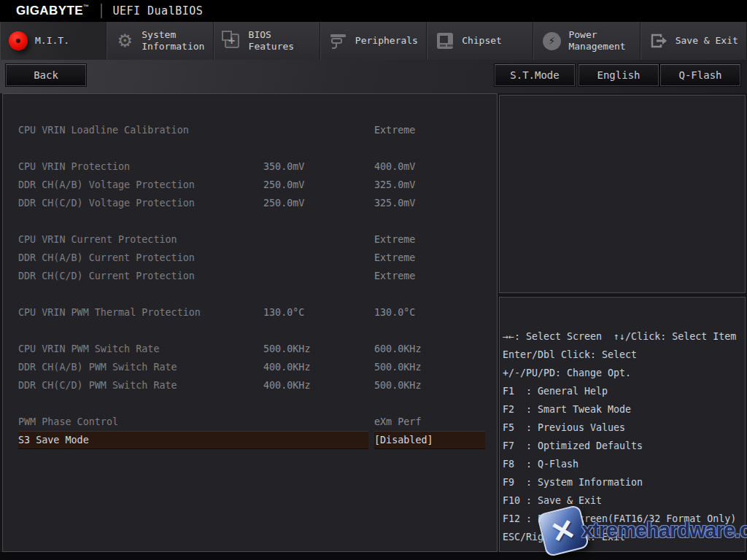  What do you see at coordinates (109, 312) in the screenshot?
I see `setting-label: CPU VRIN PWM Thermal Protection` at bounding box center [109, 312].